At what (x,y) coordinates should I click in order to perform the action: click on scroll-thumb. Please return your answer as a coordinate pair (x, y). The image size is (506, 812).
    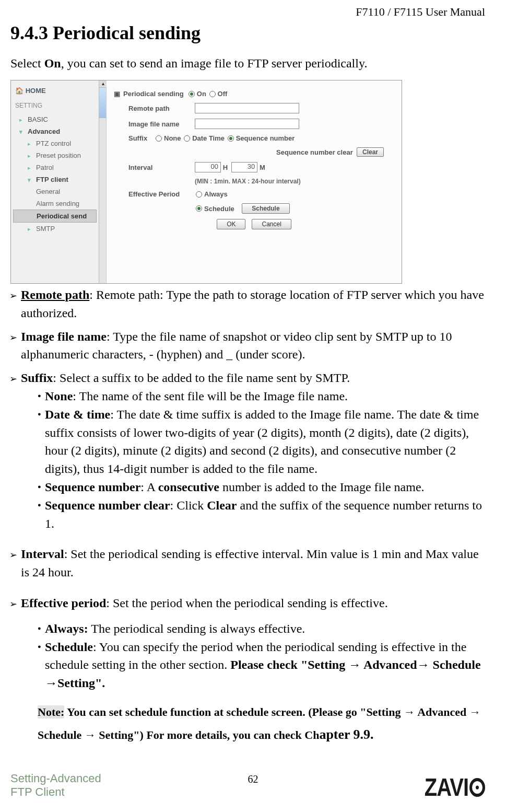
    Looking at the image, I should click on (102, 103).